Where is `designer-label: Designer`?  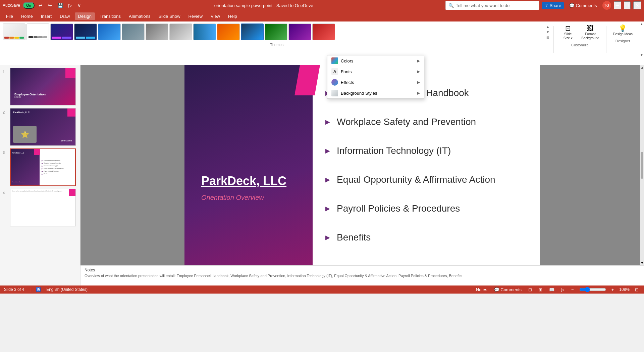
designer-label: Designer is located at coordinates (623, 41).